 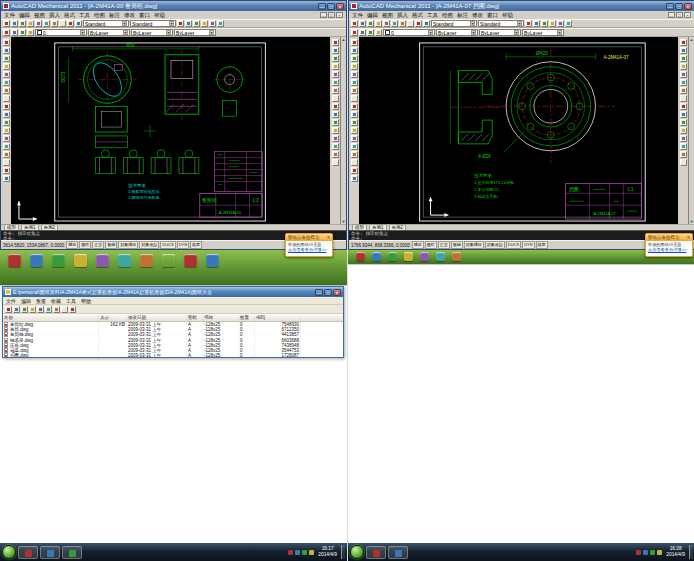 What do you see at coordinates (114, 16) in the screenshot?
I see `menu-item: 标注` at bounding box center [114, 16].